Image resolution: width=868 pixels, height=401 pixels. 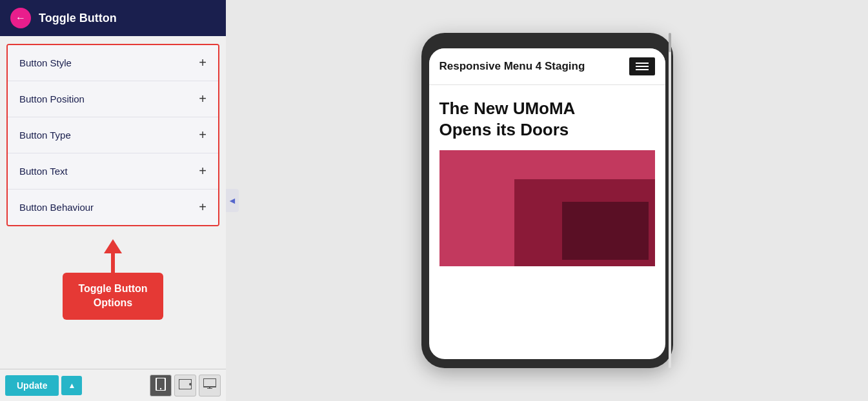 I want to click on accordion-plus-button-position: +, so click(x=203, y=99).